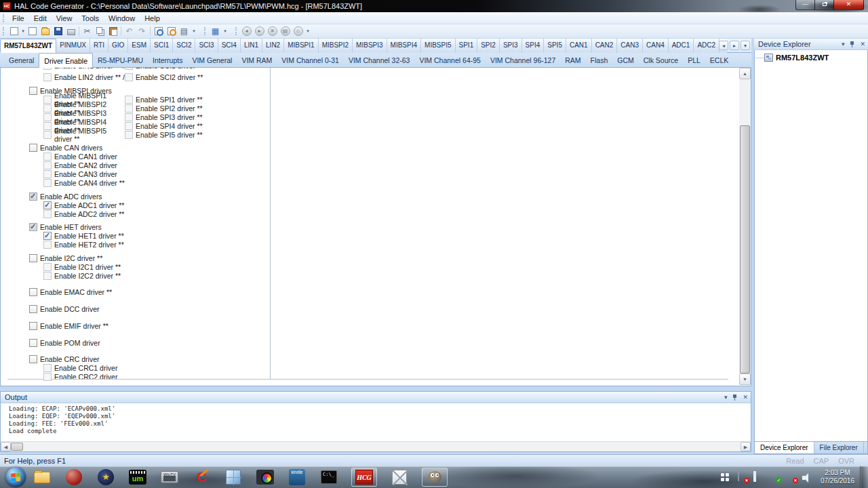  Describe the element at coordinates (129, 31) in the screenshot. I see `undo-icon: ↶` at that location.